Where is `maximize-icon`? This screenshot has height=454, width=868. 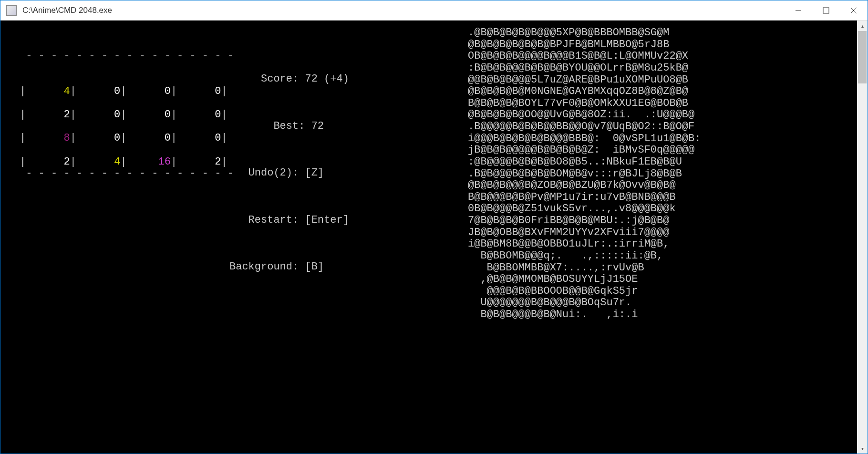 maximize-icon is located at coordinates (826, 10).